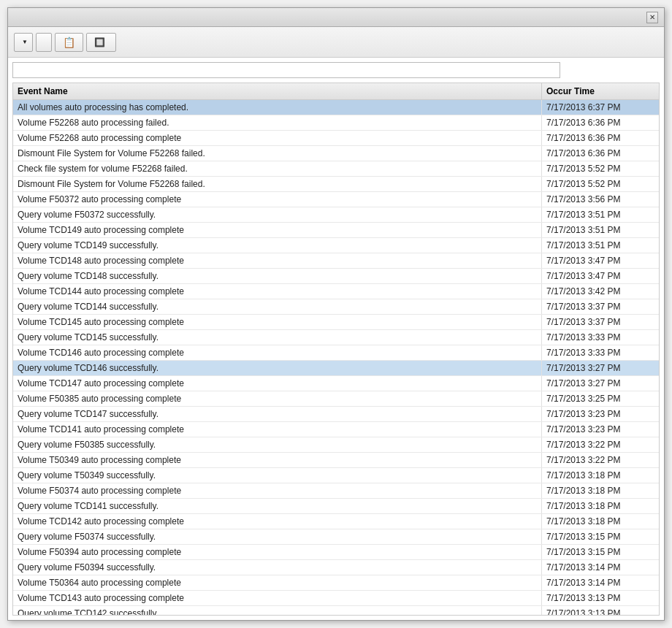  I want to click on table-row: Volume F50394 auto processing complete 7…, so click(336, 552).